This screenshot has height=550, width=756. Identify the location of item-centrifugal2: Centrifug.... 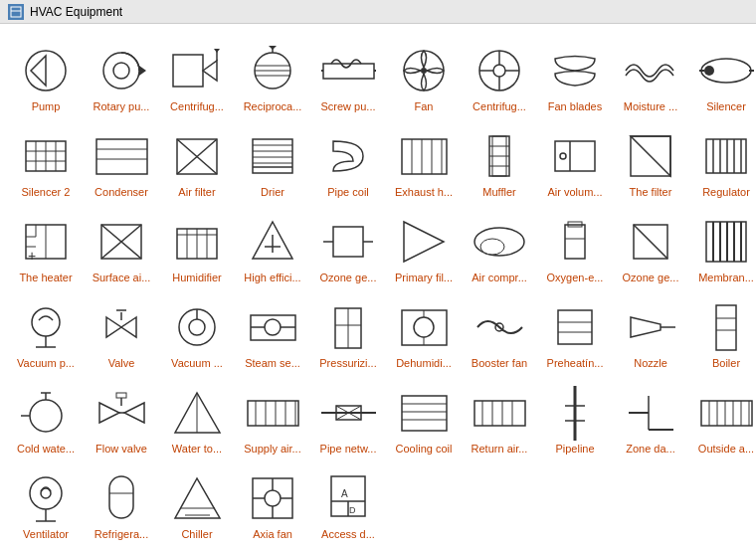
(499, 75).